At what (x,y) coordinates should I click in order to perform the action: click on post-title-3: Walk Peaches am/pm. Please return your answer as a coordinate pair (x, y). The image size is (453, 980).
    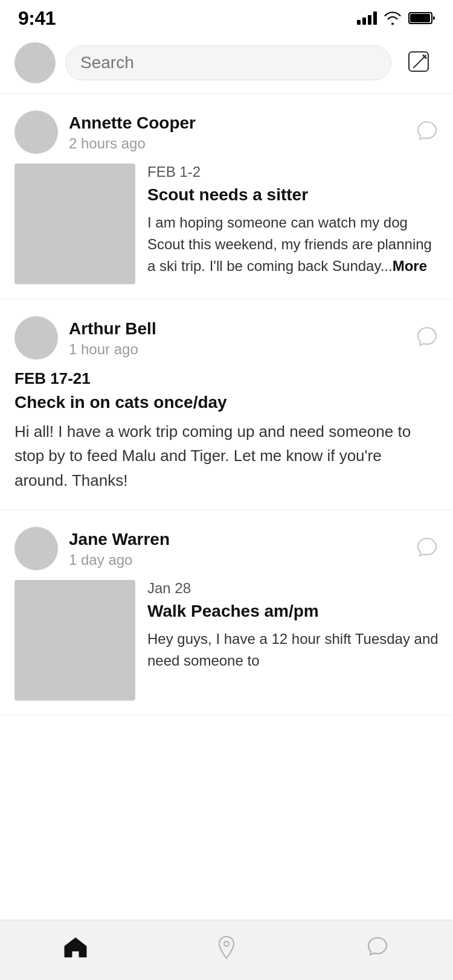
    Looking at the image, I should click on (293, 611).